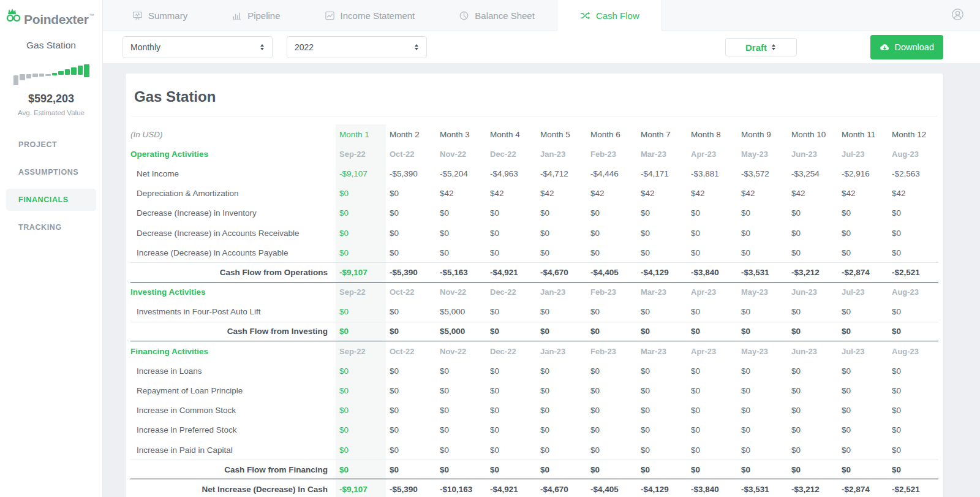 The width and height of the screenshot is (980, 497). I want to click on tab-pipeline: Pipeline, so click(256, 15).